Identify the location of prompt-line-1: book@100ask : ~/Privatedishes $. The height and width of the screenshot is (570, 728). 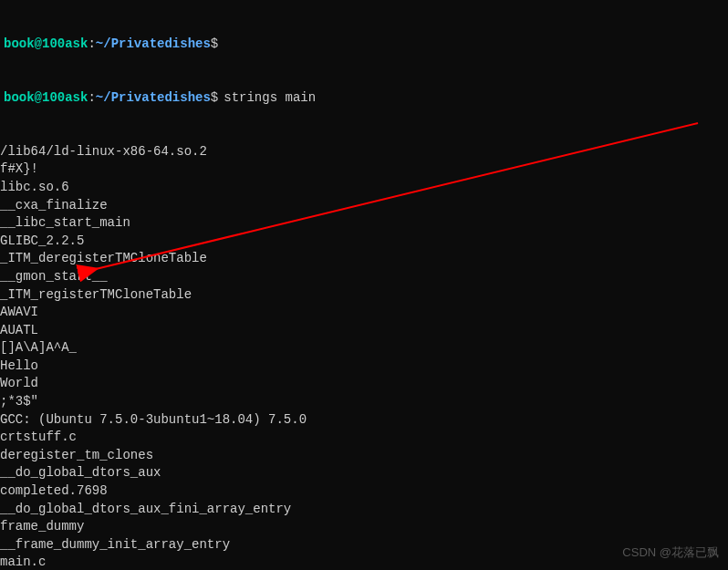
(364, 45).